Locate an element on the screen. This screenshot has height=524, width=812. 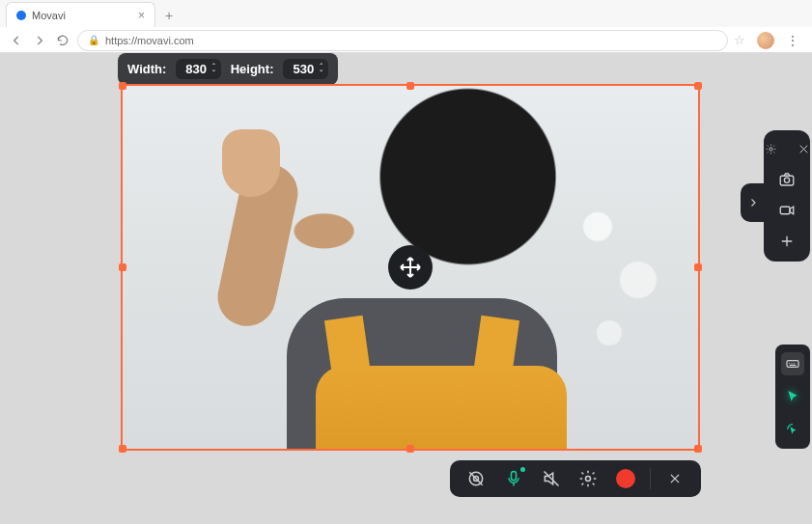
reload-button is located at coordinates (63, 41).